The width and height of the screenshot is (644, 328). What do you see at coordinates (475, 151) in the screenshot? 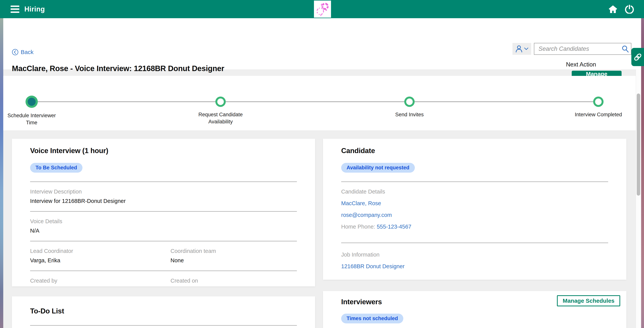
I see `card-title: Candidate` at bounding box center [475, 151].